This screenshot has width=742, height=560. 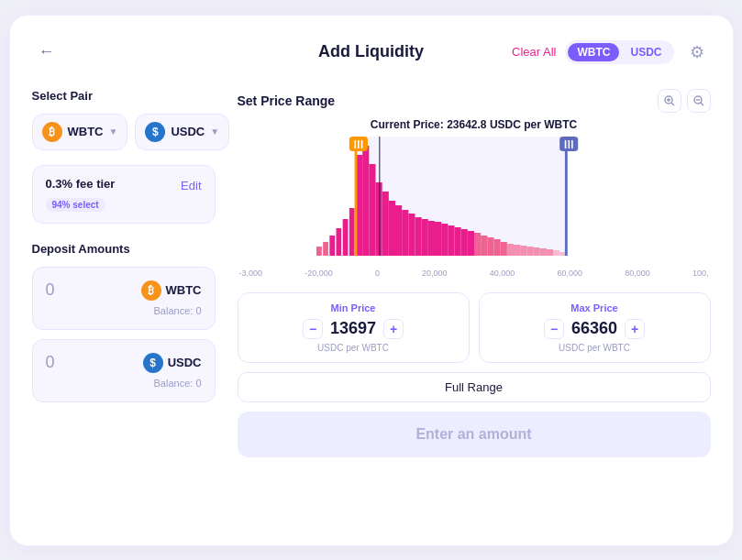 I want to click on fee-tier-box: 0.3% fee tier 94% select Edit, so click(x=124, y=194).